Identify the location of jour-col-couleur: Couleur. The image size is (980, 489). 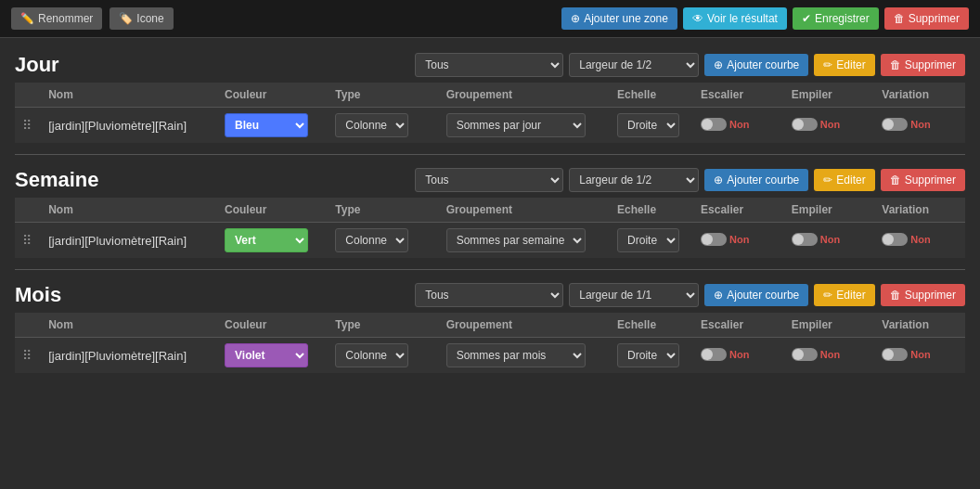
(273, 95).